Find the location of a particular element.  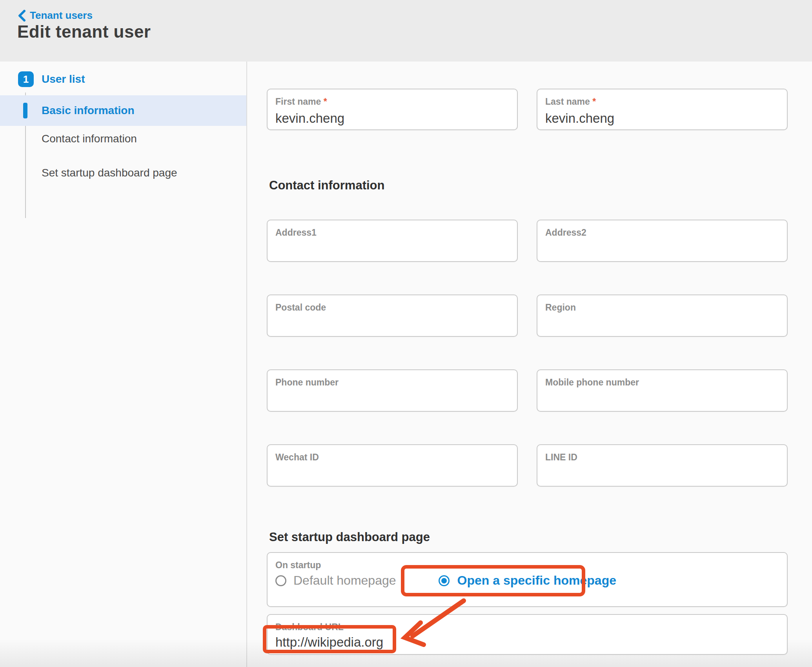

postal-code-field: Postal code is located at coordinates (392, 316).